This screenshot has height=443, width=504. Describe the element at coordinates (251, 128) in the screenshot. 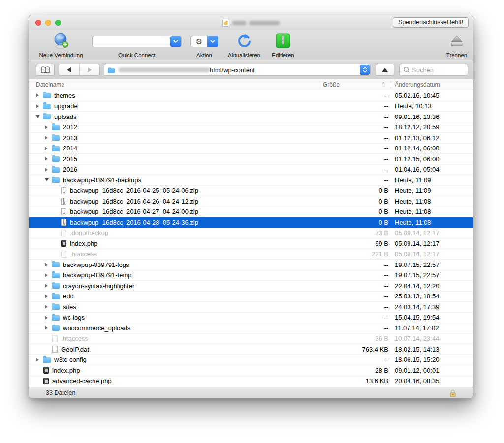

I see `file-row: 2012--18.12.12, 20:59` at that location.